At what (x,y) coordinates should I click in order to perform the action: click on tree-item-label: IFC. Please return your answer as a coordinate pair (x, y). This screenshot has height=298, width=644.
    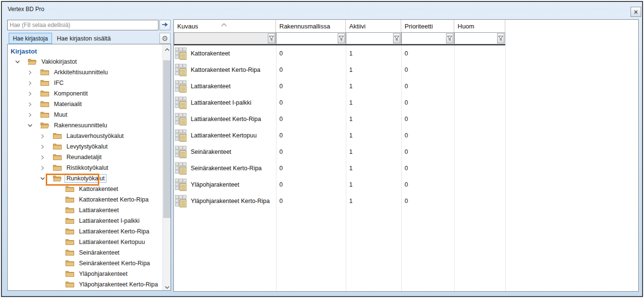
    Looking at the image, I should click on (59, 83).